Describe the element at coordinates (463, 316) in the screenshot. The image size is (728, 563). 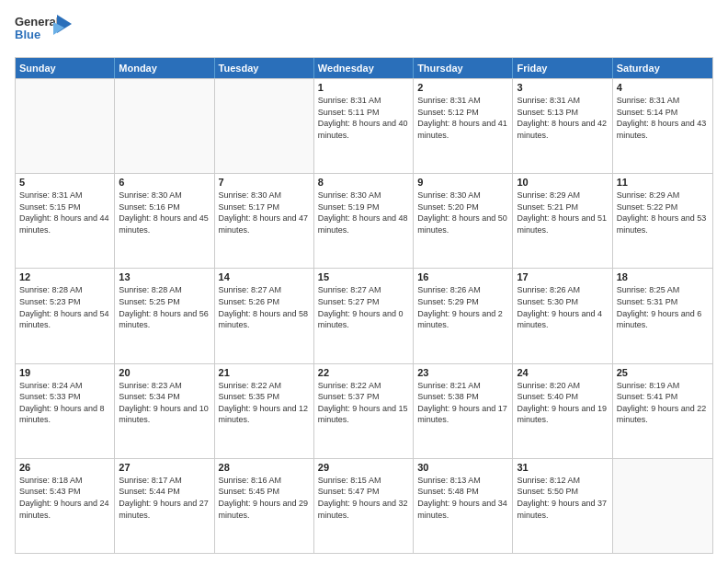
I see `calendar-cell: 16Sunrise: 8:26 AM Sunset: 5:29 PM Dayli…` at that location.